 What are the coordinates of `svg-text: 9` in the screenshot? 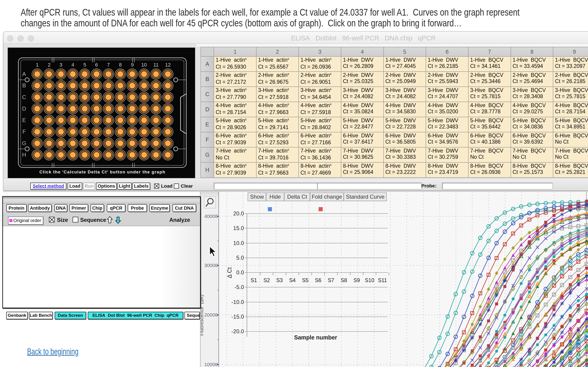 It's located at (132, 65).